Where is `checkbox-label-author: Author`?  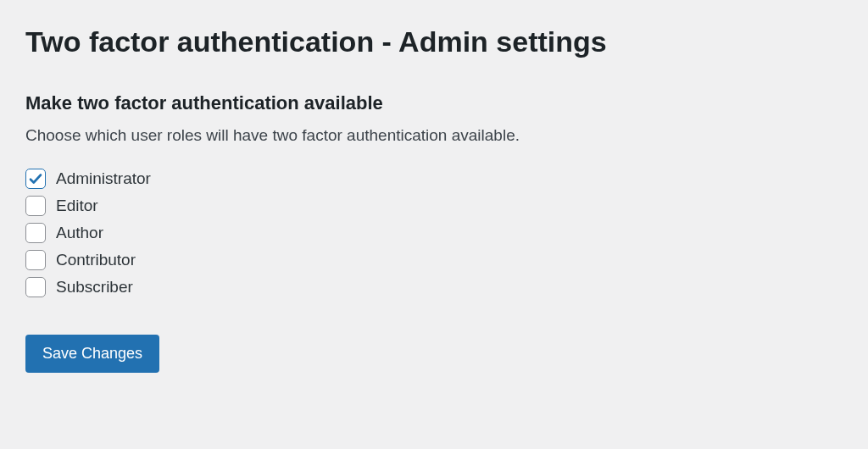
checkbox-label-author: Author is located at coordinates (80, 233).